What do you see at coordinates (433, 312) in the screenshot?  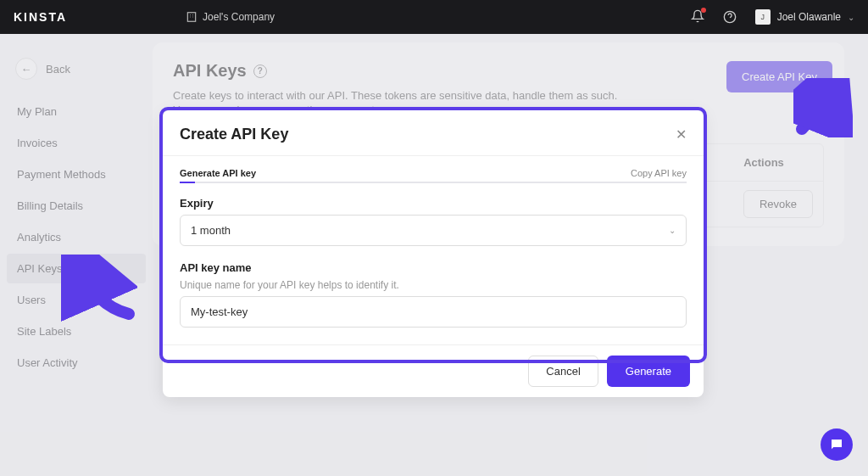 I see `api-key-name-input` at bounding box center [433, 312].